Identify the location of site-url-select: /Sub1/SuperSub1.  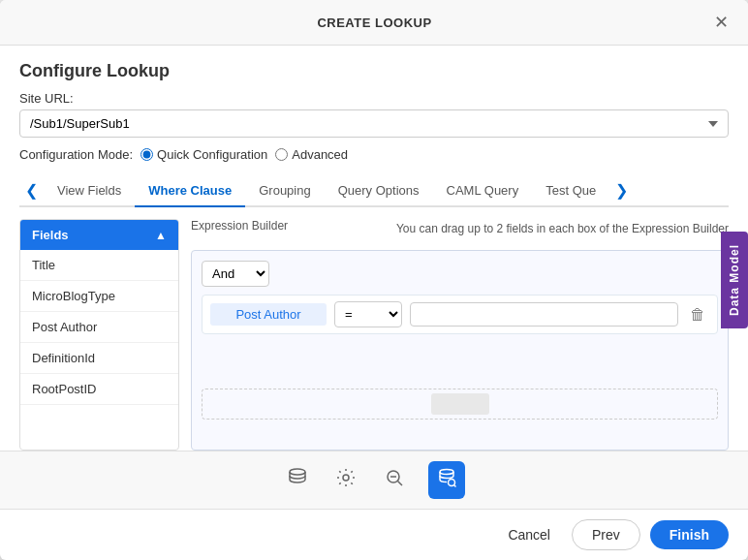
(374, 124).